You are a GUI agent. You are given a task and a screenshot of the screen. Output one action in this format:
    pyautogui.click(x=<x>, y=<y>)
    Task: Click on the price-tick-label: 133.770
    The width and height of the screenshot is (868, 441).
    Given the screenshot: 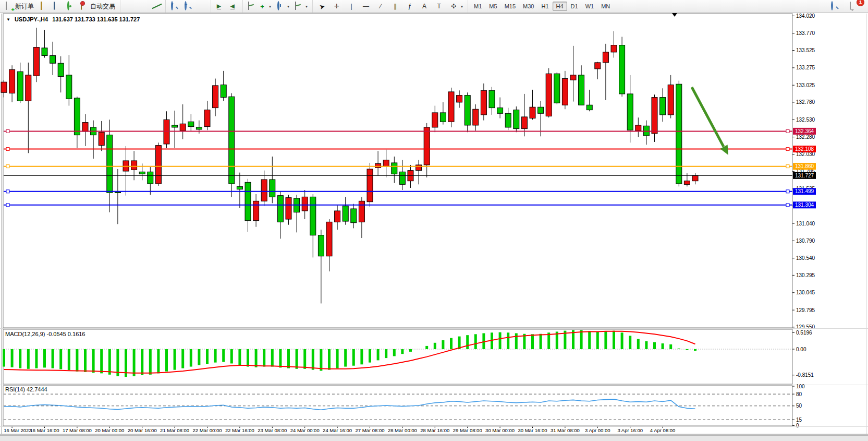 What is the action you would take?
    pyautogui.click(x=806, y=33)
    